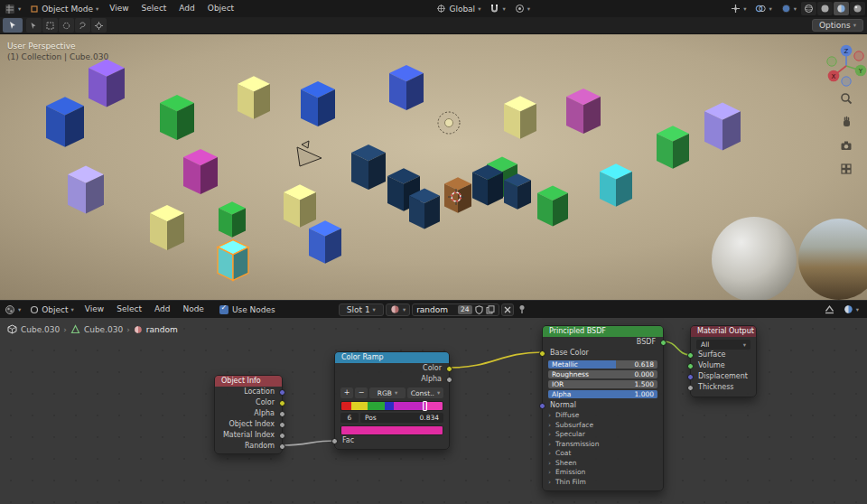 The image size is (867, 504). I want to click on node-color-ramp-header: Color Ramp, so click(392, 358).